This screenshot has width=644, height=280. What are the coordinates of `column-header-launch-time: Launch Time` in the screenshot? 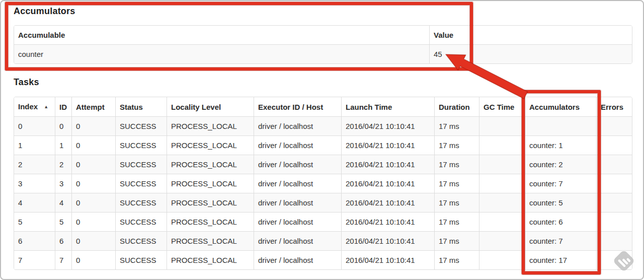 It's located at (388, 107).